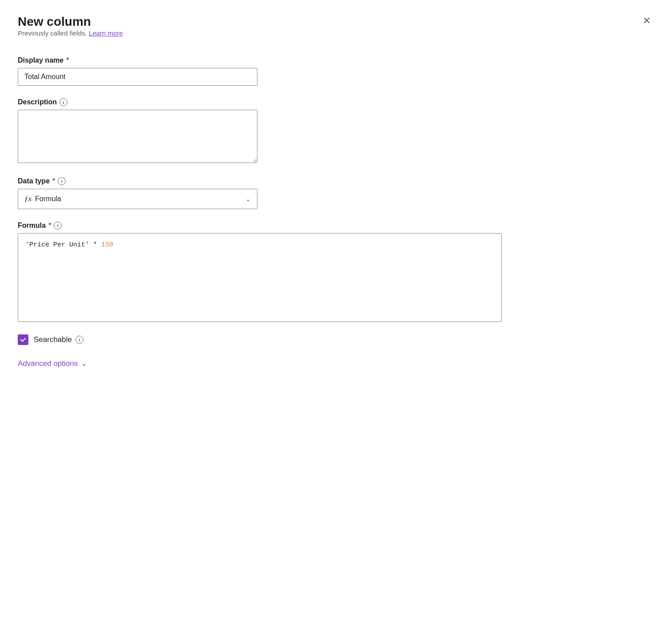 Image resolution: width=672 pixels, height=627 pixels. I want to click on formula-wrapper: 'Price Per Unit' * 150, so click(336, 278).